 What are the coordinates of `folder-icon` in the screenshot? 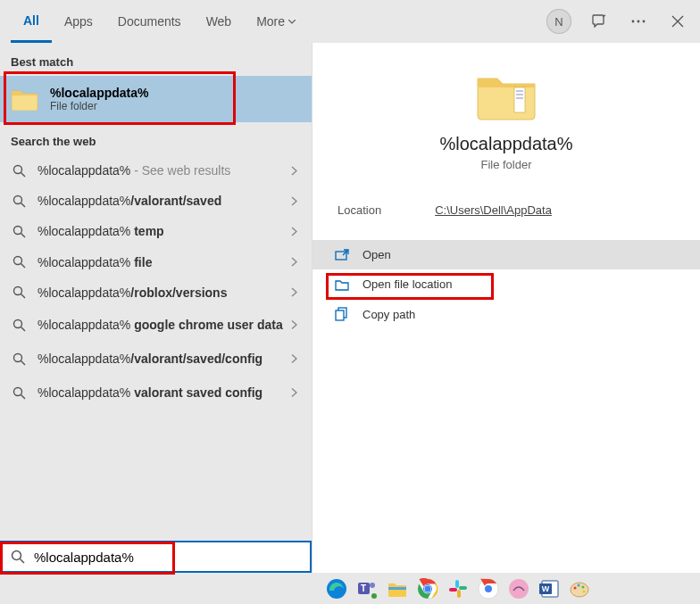 It's located at (25, 99).